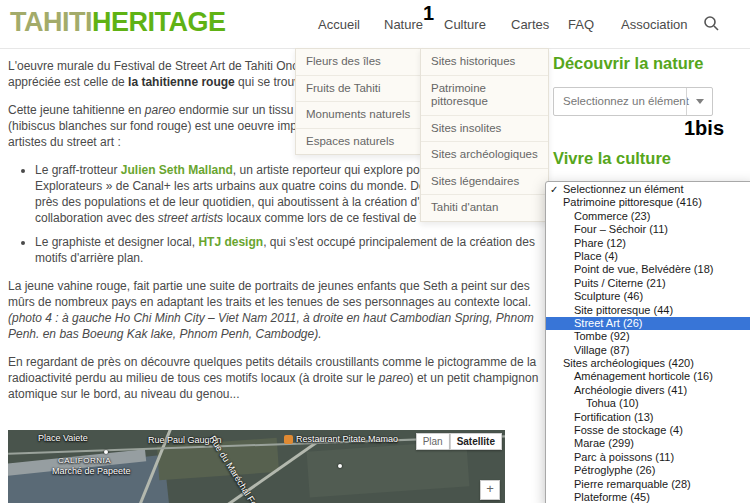 Image resolution: width=750 pixels, height=503 pixels. I want to click on map-label-marche-de-papeete: Marché de Papeete, so click(92, 471).